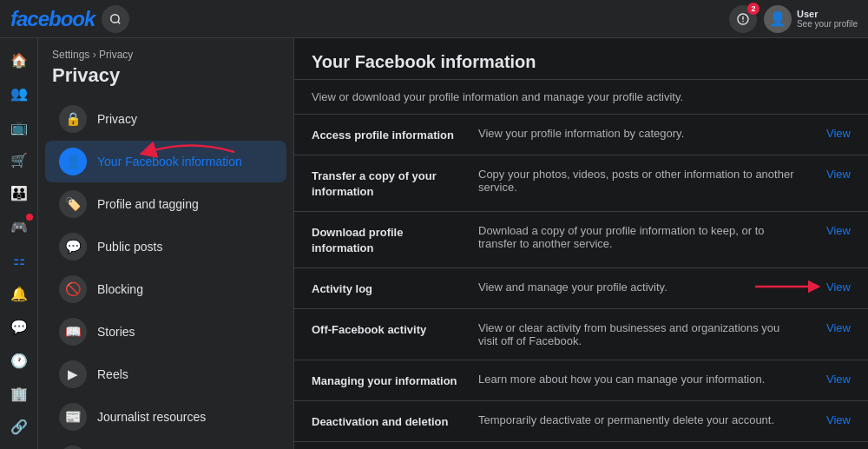 This screenshot has width=868, height=449. Describe the element at coordinates (19, 93) in the screenshot. I see `nav-friends: 👥` at that location.